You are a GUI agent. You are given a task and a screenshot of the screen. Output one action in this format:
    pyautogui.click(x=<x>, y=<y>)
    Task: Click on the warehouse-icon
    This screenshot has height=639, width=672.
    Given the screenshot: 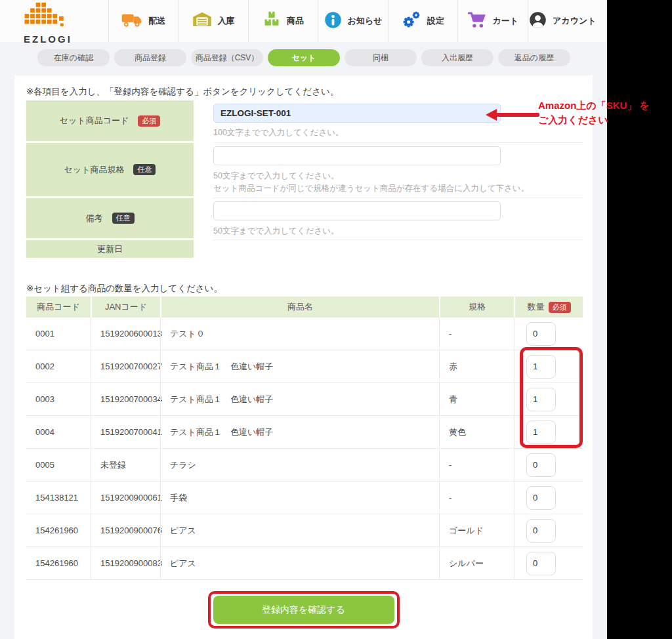 What is the action you would take?
    pyautogui.click(x=202, y=21)
    